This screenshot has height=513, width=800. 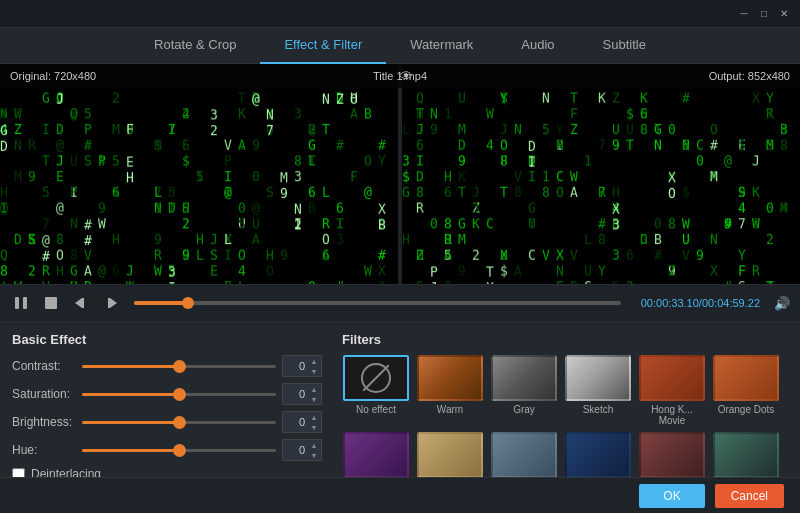 I want to click on saturation-row: Saturation: ▲ ▼, so click(x=167, y=394).